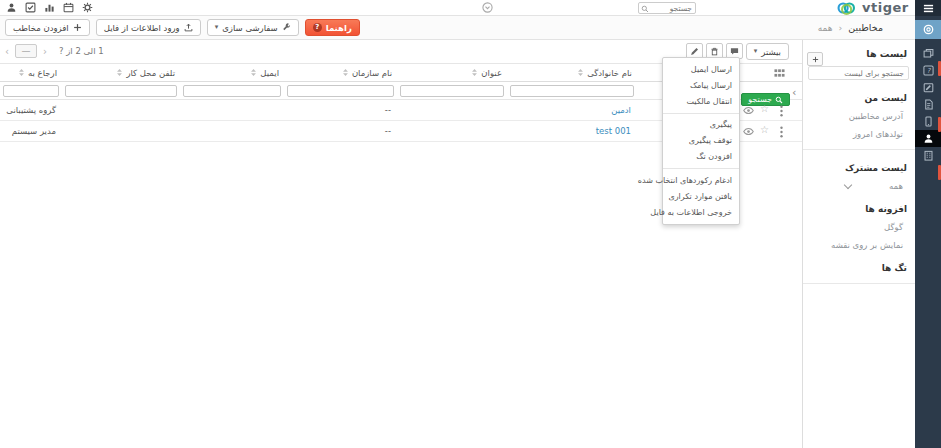  Describe the element at coordinates (253, 28) in the screenshot. I see `customize-button: سفارشی سازی ▾` at that location.